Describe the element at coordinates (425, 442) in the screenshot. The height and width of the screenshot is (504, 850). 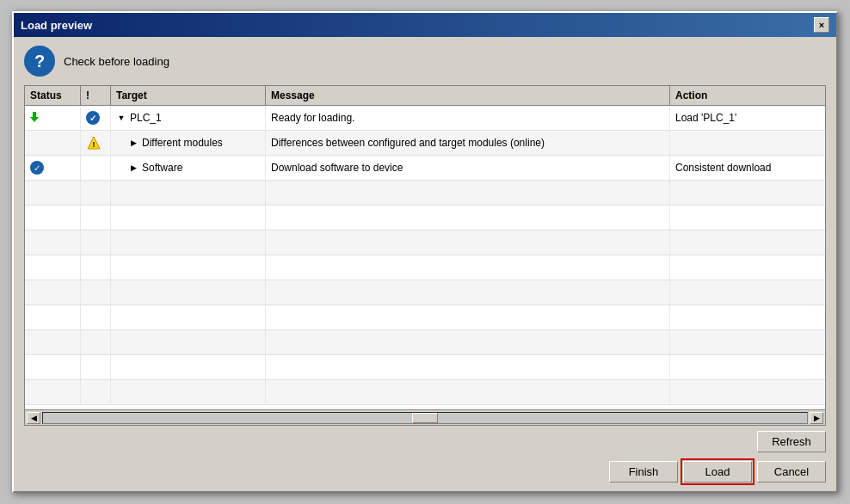
I see `refresh-button-row: Refresh` at that location.